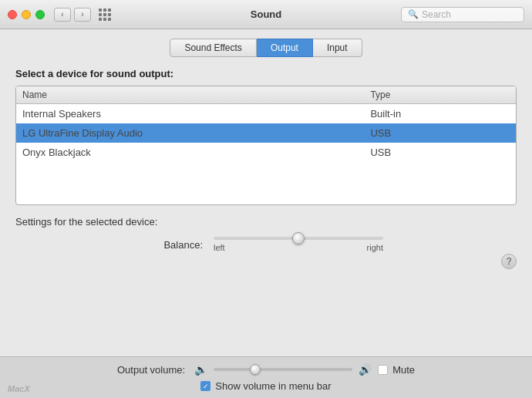  I want to click on help-row: ?, so click(266, 261).